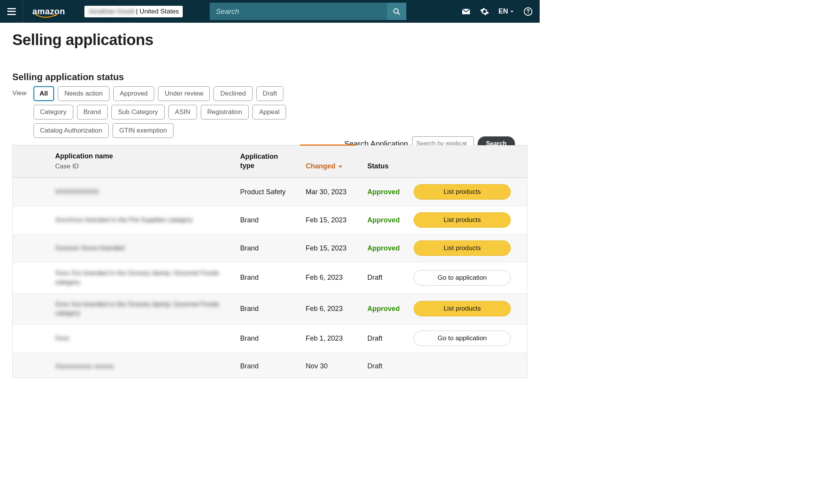  I want to click on cell-changed: Feb 1, 2023, so click(337, 338).